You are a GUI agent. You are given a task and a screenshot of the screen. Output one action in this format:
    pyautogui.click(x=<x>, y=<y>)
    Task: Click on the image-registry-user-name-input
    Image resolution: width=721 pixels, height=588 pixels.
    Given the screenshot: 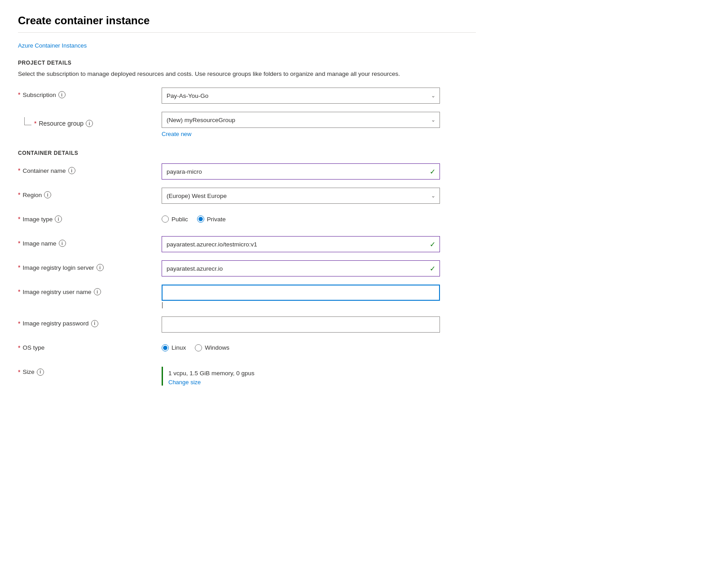 What is the action you would take?
    pyautogui.click(x=301, y=293)
    